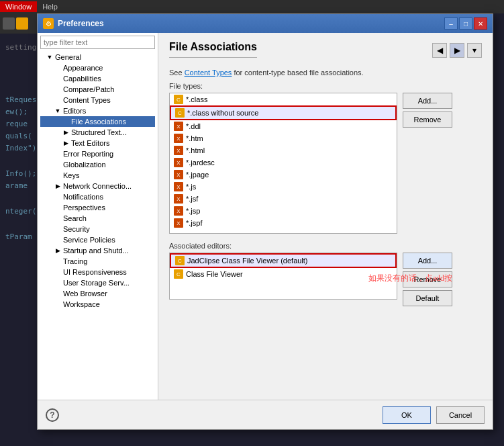  I want to click on tree-item-appearance: Appearance, so click(98, 68).